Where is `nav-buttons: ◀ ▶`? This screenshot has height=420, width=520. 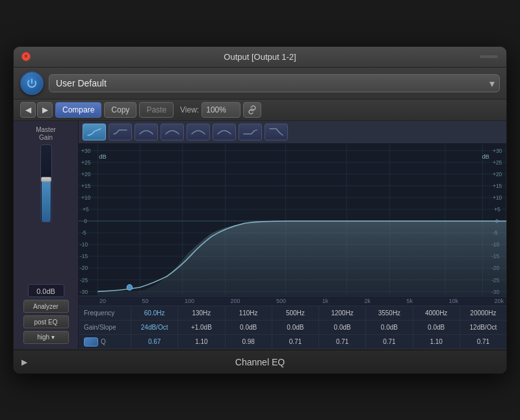
nav-buttons: ◀ ▶ is located at coordinates (36, 110).